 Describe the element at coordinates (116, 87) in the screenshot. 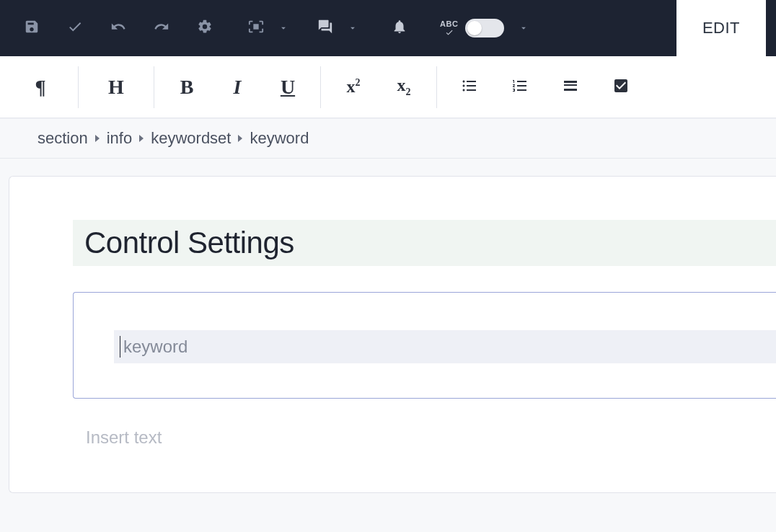

I see `heading-icon: H` at that location.